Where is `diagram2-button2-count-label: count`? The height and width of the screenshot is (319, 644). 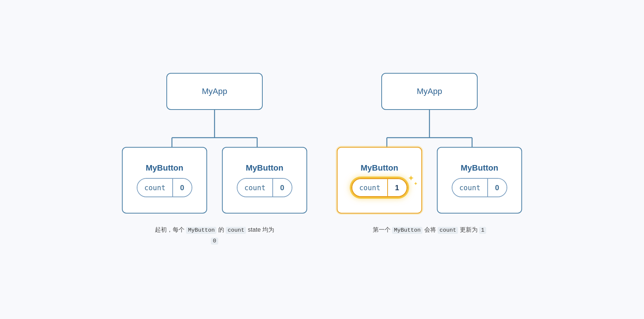
diagram2-button2-count-label: count is located at coordinates (470, 188).